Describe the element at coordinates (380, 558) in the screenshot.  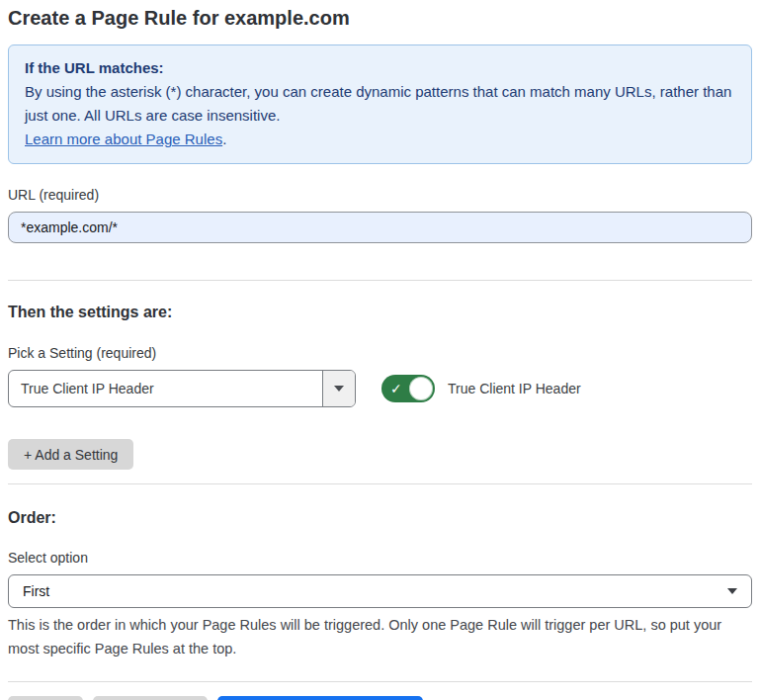
I see `order-select-label: Select option` at that location.